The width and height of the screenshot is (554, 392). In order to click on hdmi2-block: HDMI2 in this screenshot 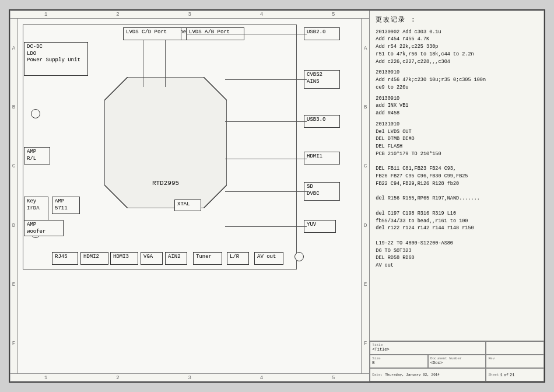, I will do `click(94, 258)`.